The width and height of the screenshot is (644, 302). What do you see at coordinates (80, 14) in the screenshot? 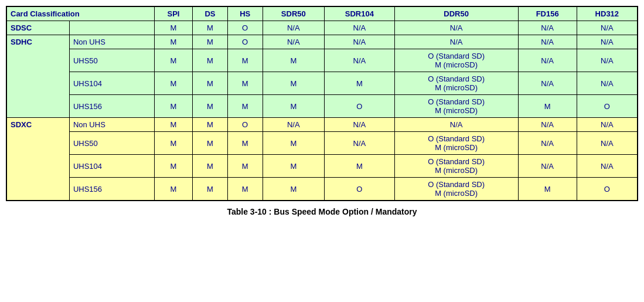
I see `col-header-classification: Card Classification` at bounding box center [80, 14].